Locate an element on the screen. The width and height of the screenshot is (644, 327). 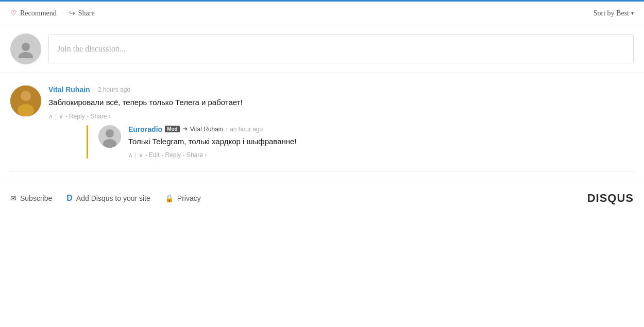
reply-meta: Euroradio Mod ➜ Vital Ruhain · an hour a… is located at coordinates (381, 129).